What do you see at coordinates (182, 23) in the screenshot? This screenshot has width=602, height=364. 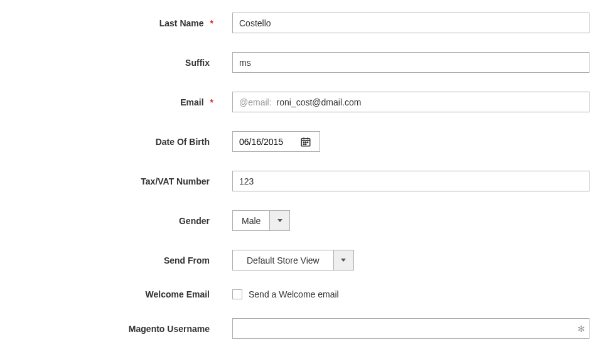 I see `label-text-last-name: Last Name` at bounding box center [182, 23].